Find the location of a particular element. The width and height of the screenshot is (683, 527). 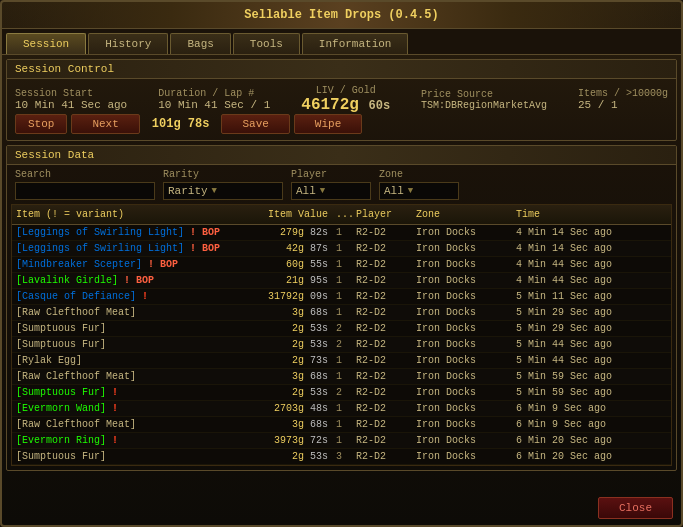

search-filter-row: Search Rarity Rarity ▼ Player All ▼ Zone is located at coordinates (342, 184).